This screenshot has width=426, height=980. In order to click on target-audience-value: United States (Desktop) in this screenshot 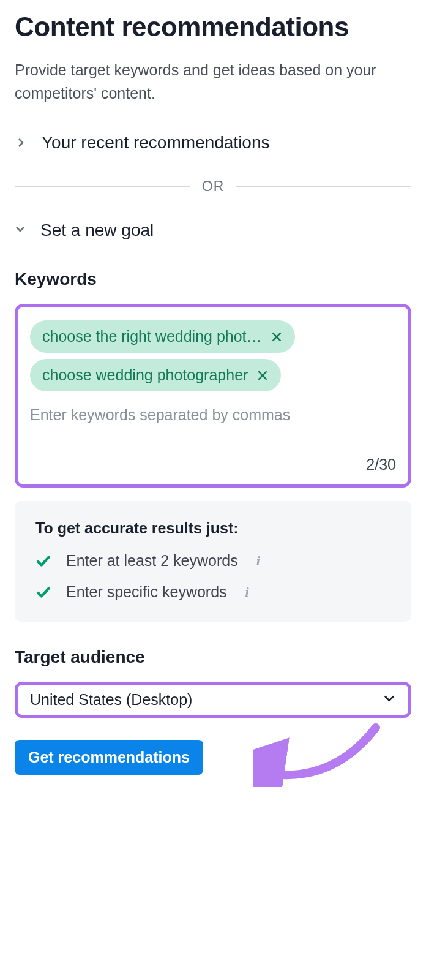, I will do `click(111, 699)`.